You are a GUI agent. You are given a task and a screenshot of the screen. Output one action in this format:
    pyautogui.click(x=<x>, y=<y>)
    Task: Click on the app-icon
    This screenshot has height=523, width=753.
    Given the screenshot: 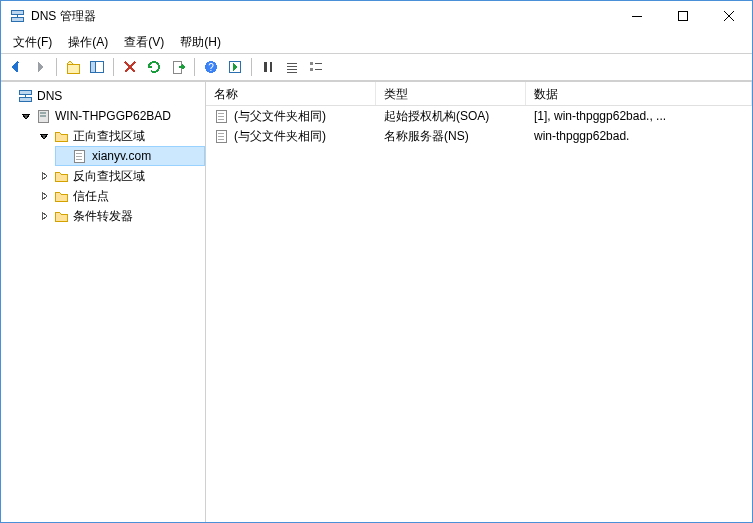 What is the action you would take?
    pyautogui.click(x=17, y=16)
    